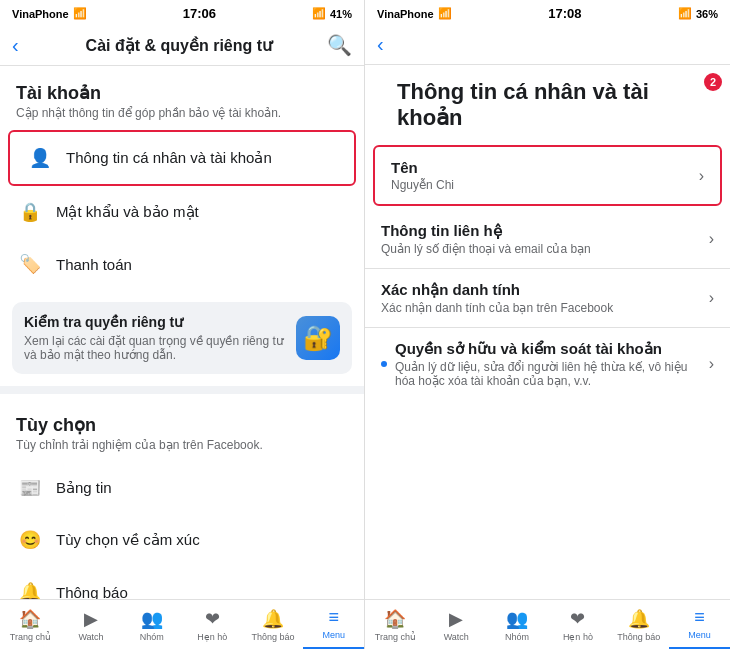 The height and width of the screenshot is (649, 730). Describe the element at coordinates (712, 364) in the screenshot. I see `chevron-icon-ownership: ›` at that location.